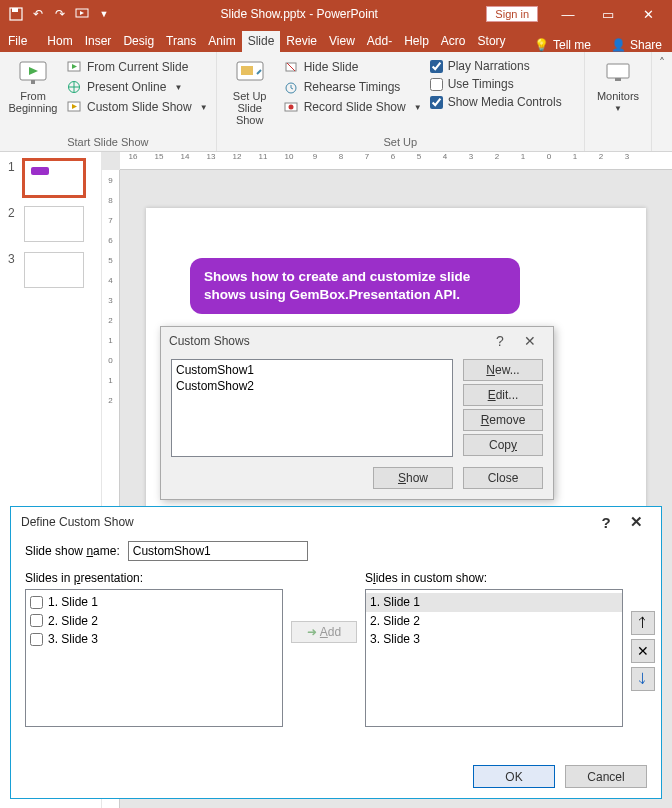  Describe the element at coordinates (496, 66) in the screenshot. I see `play-narrations-checkbox: Play Narrations` at that location.